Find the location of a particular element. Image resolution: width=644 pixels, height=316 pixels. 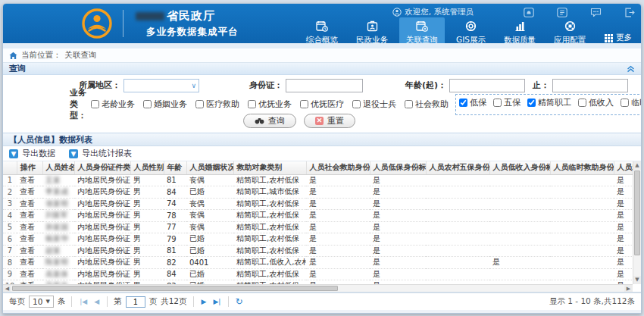

last-page-button: ▶| is located at coordinates (217, 302).